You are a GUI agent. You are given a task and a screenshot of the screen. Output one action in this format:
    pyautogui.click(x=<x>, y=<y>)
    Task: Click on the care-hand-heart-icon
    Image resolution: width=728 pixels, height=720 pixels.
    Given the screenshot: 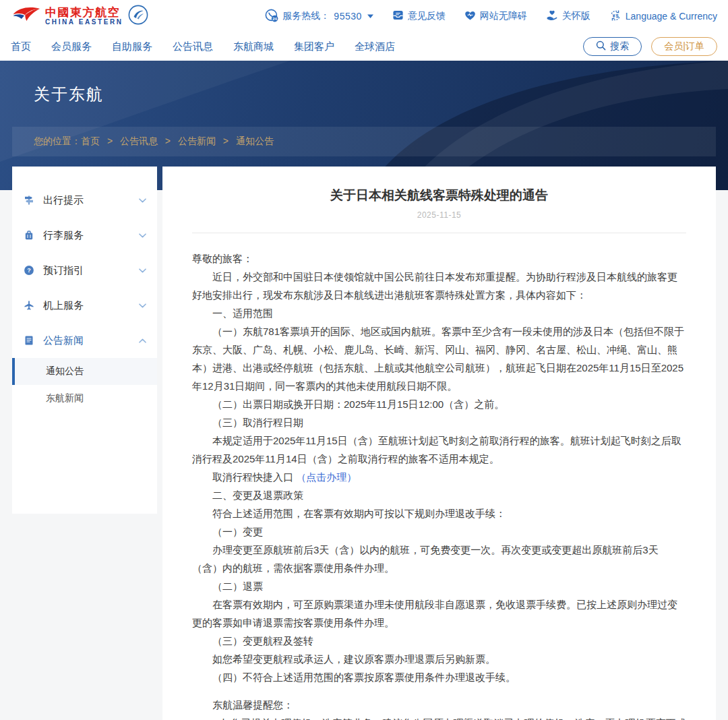 What is the action you would take?
    pyautogui.click(x=552, y=16)
    